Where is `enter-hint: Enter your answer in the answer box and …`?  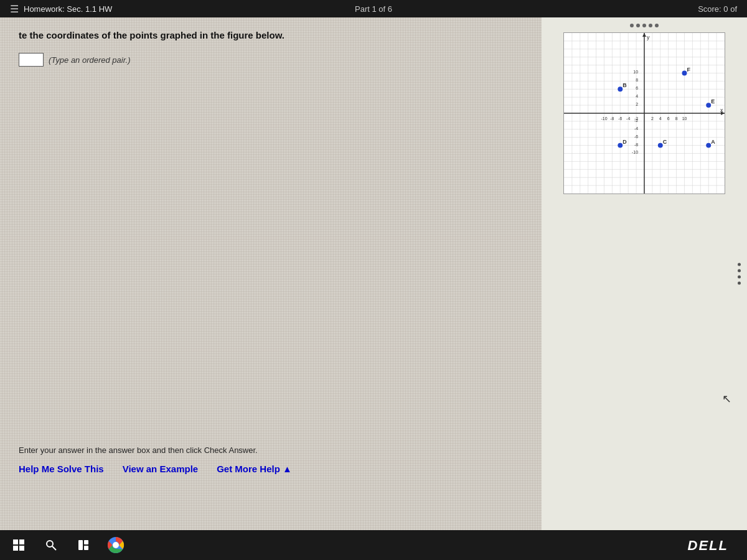 enter-hint: Enter your answer in the answer box and … is located at coordinates (156, 450).